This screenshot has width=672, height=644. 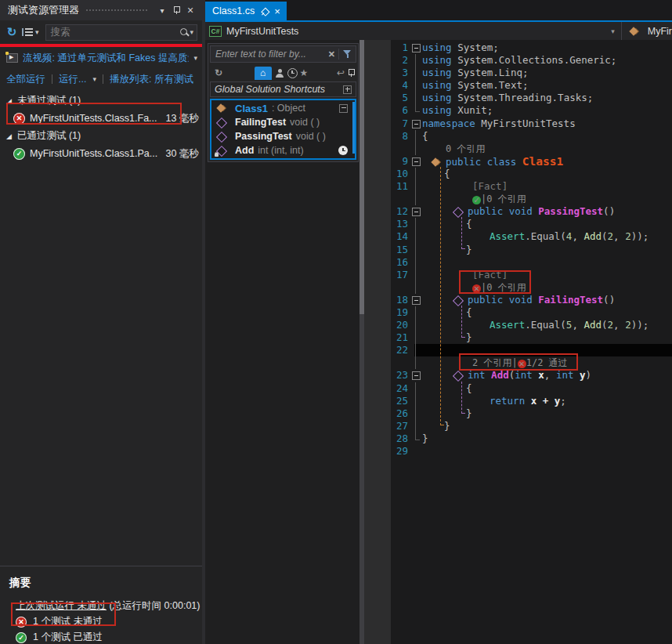 I want to click on codelens-row: 2 个引用|1/2 通过, so click(x=531, y=363).